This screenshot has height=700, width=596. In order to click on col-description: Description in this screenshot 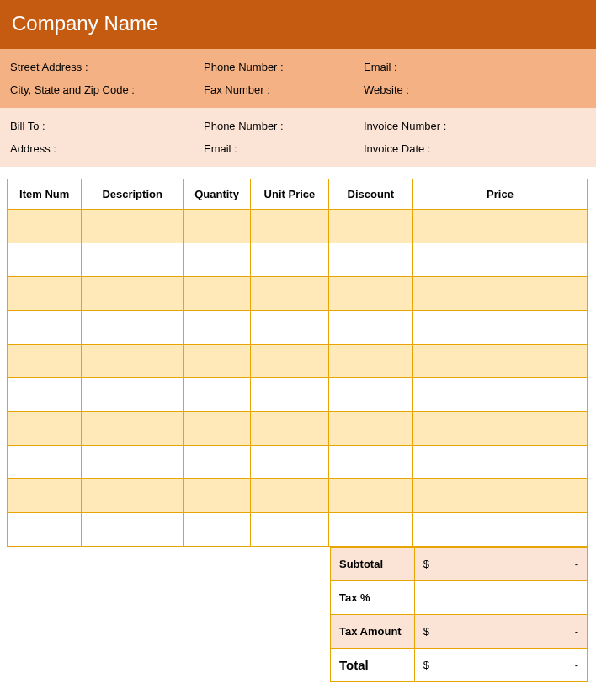, I will do `click(133, 195)`.